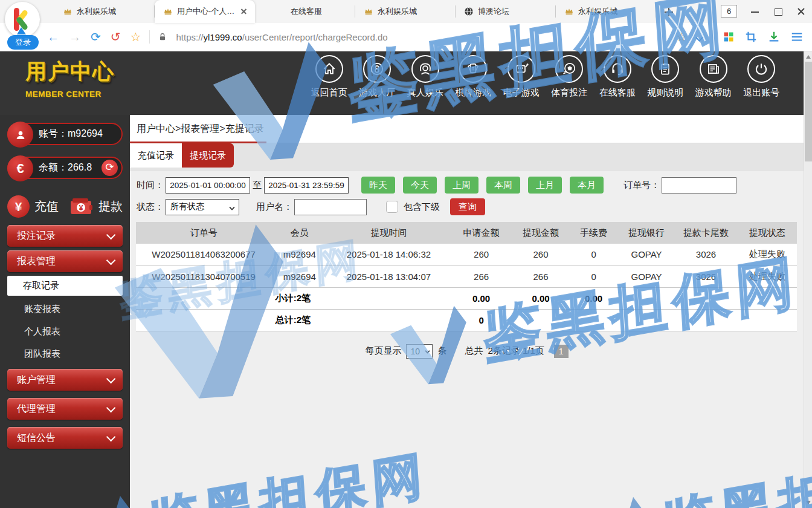 The width and height of the screenshot is (812, 508). What do you see at coordinates (474, 77) in the screenshot?
I see `nav-card-games: 棋牌游戏` at bounding box center [474, 77].